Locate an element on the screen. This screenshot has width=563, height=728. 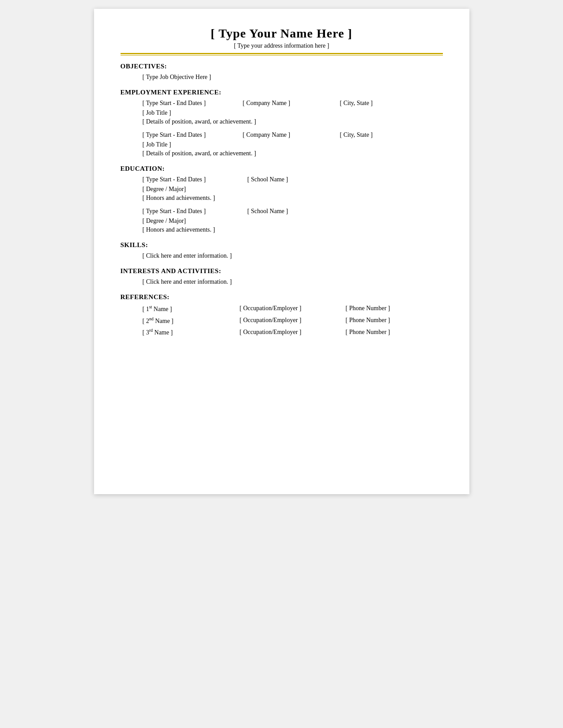
emp1-jobtitle: [ Job Title ] is located at coordinates (293, 113).